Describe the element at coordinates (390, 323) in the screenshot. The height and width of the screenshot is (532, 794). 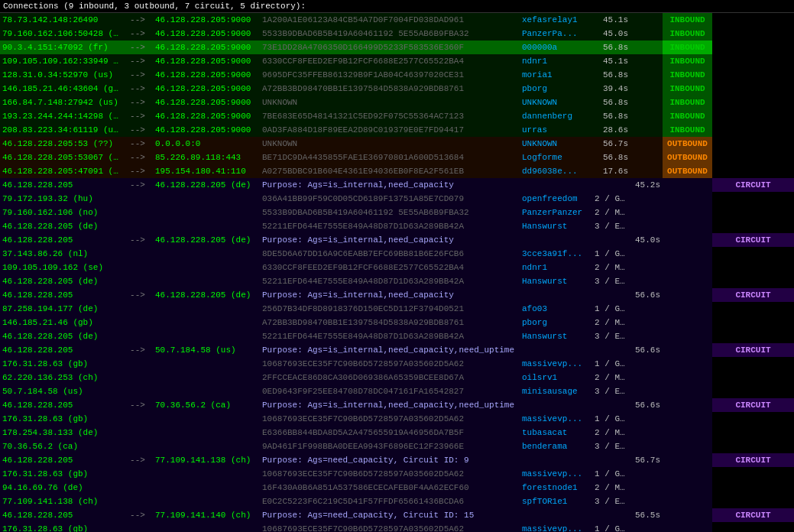
I see `fp-cell: A72BB3BD98470BB1E1397584D5838A929BDB8761` at that location.